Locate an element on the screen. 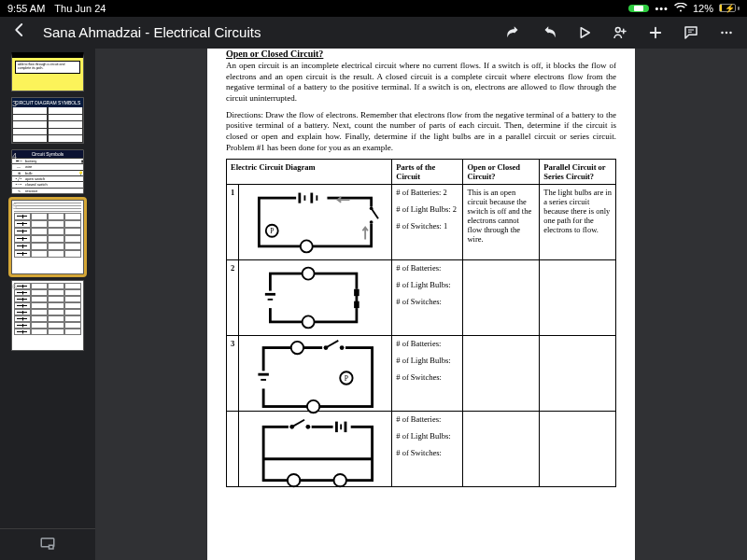 The image size is (747, 560). parts-cell: # of Batteries: 2 # of Light Bulbs: 2 # … is located at coordinates (428, 222).